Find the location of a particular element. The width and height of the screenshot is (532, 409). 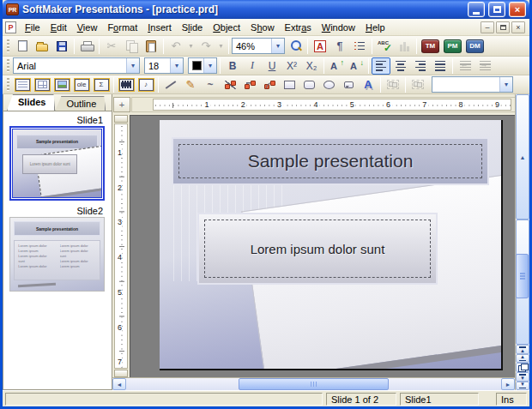

slide-body-text: Lorem ipsum dolor sunt is located at coordinates (317, 249).